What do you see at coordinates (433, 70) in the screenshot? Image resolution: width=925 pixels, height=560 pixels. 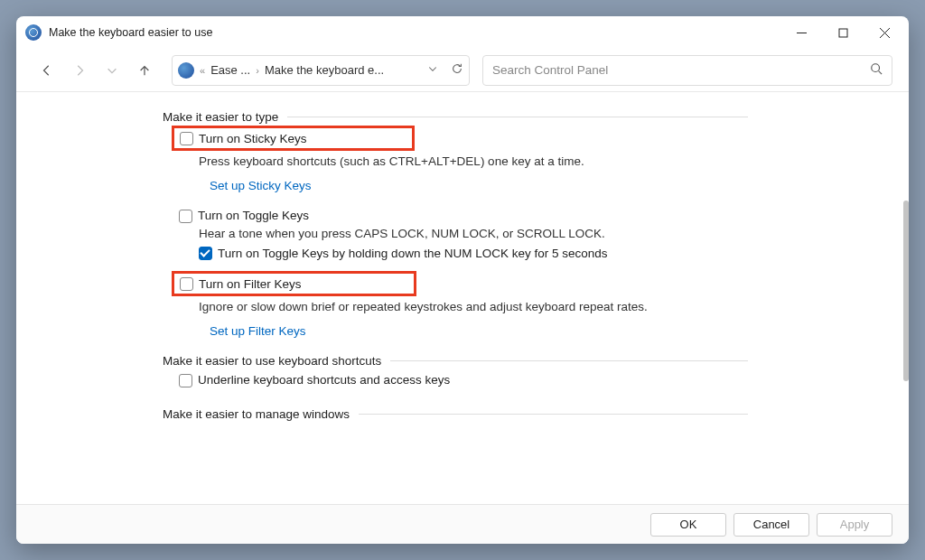 I see `address-dropdown-button` at bounding box center [433, 70].